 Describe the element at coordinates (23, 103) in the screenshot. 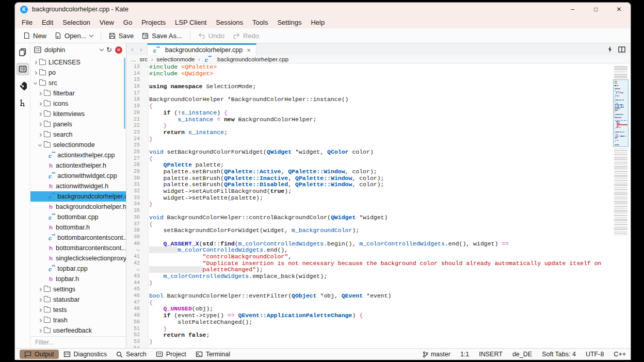

I see `symbols-outline-icon` at that location.